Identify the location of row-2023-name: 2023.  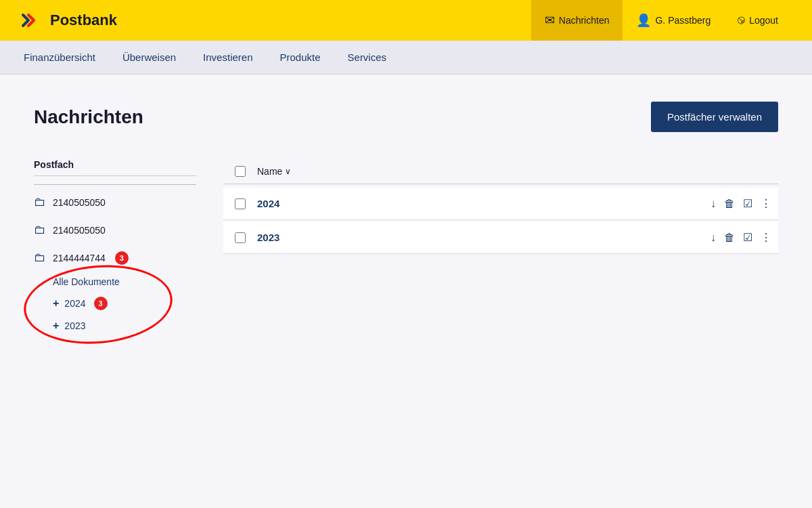
(477, 237).